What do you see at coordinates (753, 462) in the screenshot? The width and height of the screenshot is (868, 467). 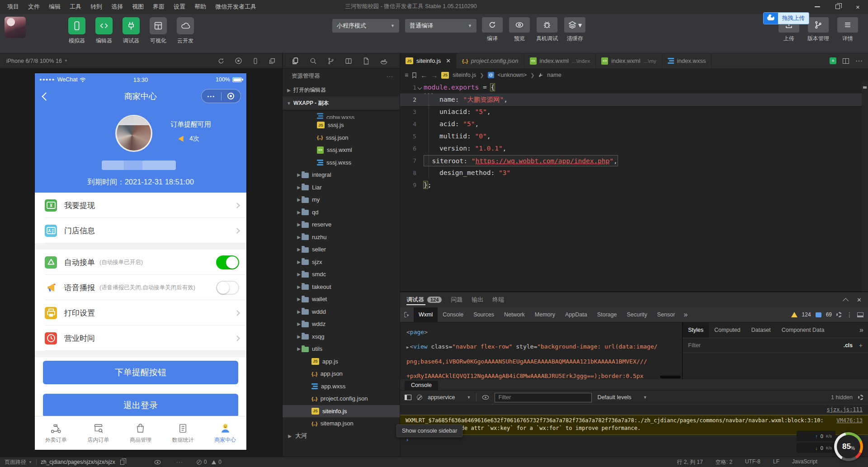 I see `statusbar-item: UTF-8` at bounding box center [753, 462].